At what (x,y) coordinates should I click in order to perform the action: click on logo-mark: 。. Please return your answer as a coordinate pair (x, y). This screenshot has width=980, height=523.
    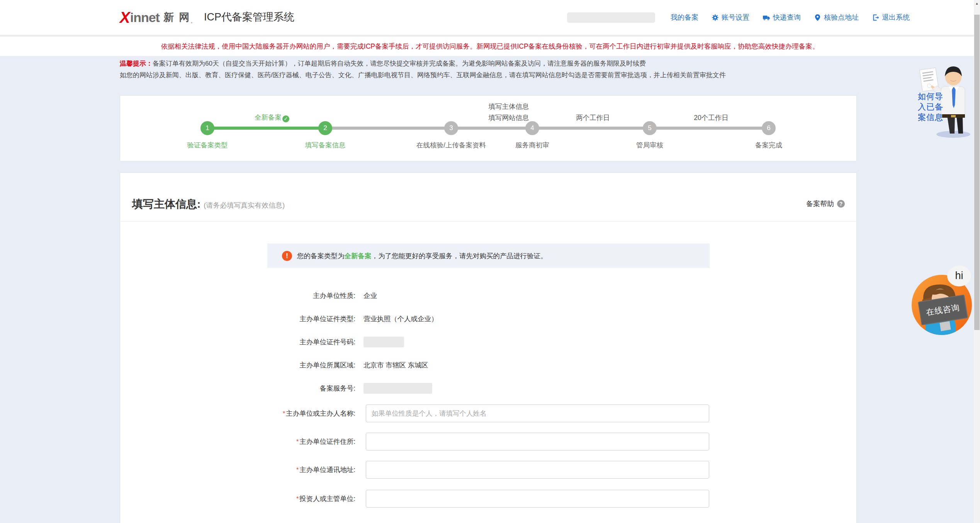
    Looking at the image, I should click on (193, 21).